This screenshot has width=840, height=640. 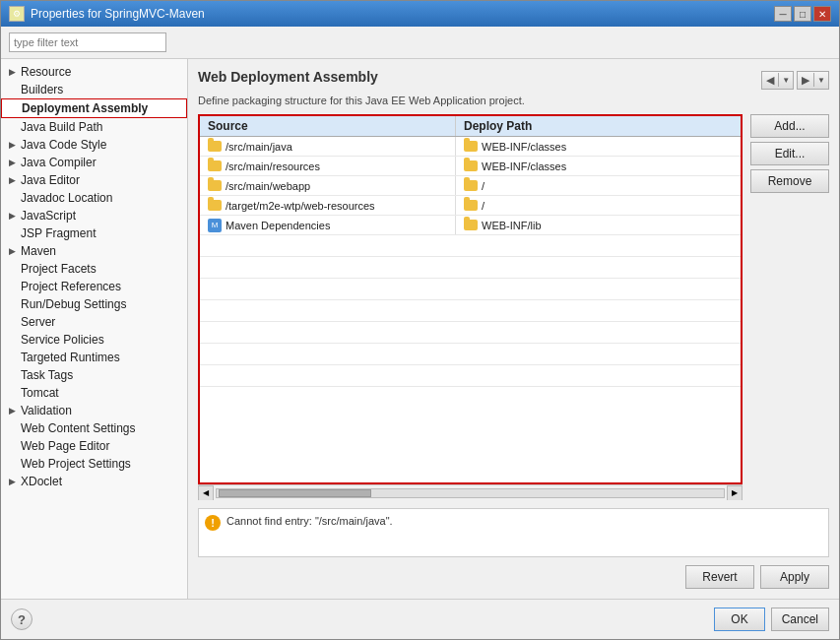 What do you see at coordinates (95, 162) in the screenshot?
I see `sidebar-item-java-compiler: ▶ Java Compiler` at bounding box center [95, 162].